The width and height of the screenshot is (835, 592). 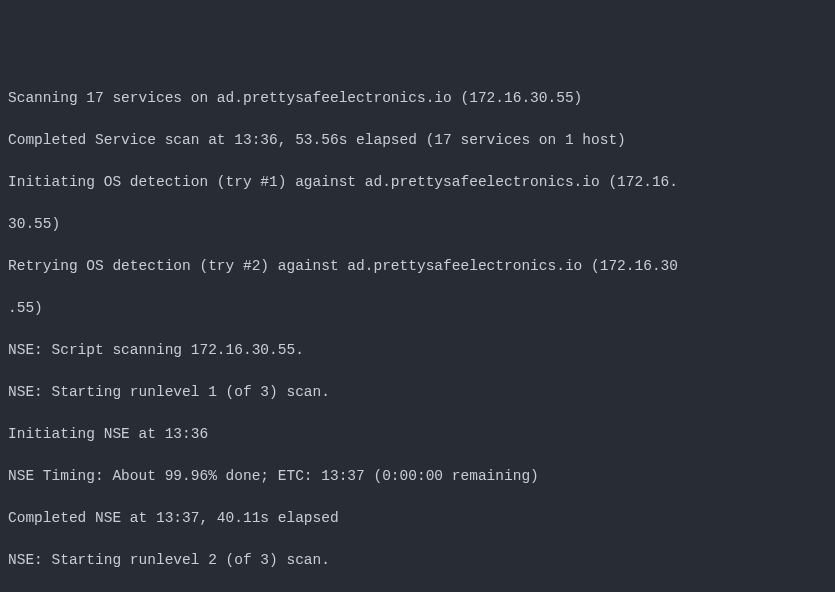 I want to click on nse-runlevel1-start-line: NSE: Starting runlevel 1 (of 3) scan., so click(x=418, y=392).